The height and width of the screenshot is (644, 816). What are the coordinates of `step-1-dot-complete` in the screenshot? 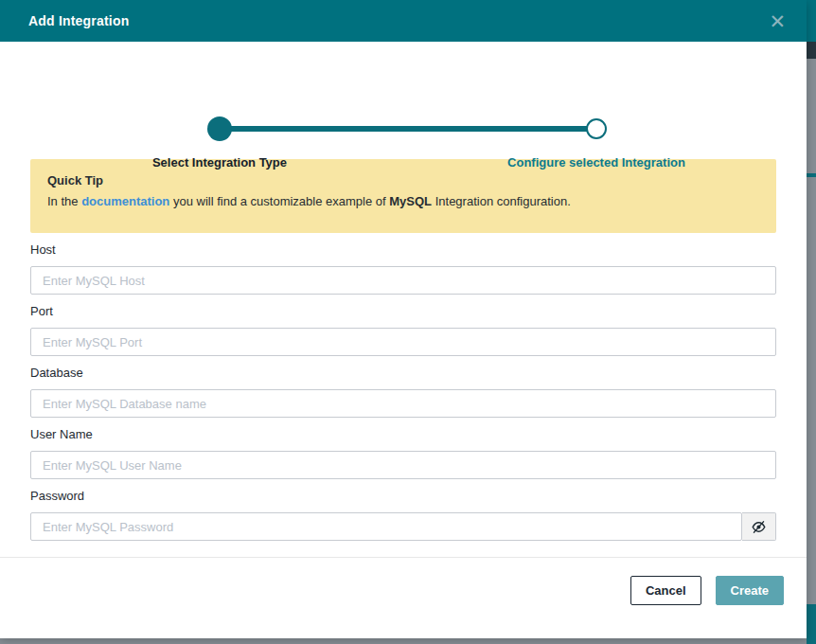 It's located at (220, 129).